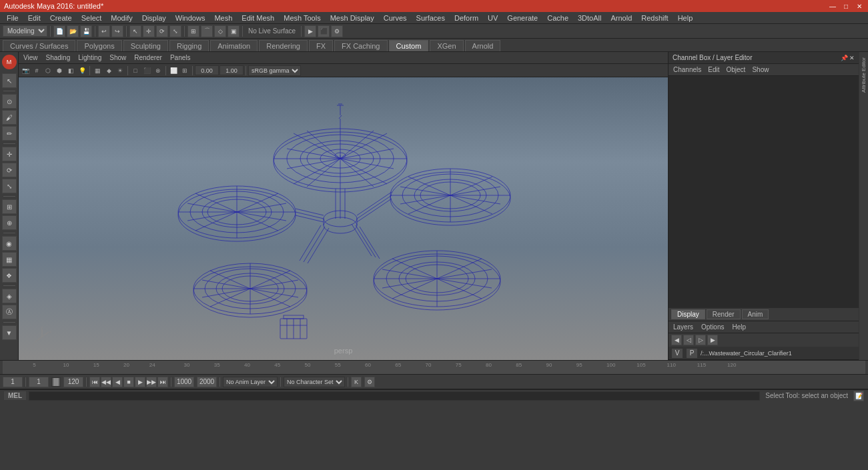  I want to click on snap-point-btn: ◇, so click(220, 31).